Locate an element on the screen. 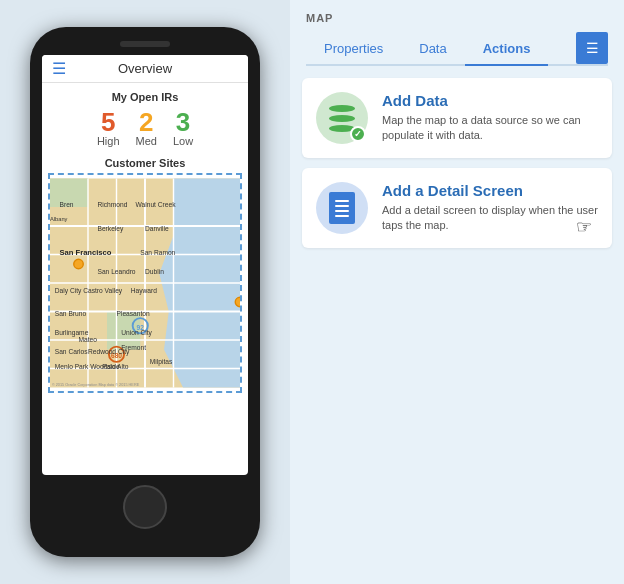 Image resolution: width=624 pixels, height=584 pixels. check-badge: ✓ is located at coordinates (358, 134).